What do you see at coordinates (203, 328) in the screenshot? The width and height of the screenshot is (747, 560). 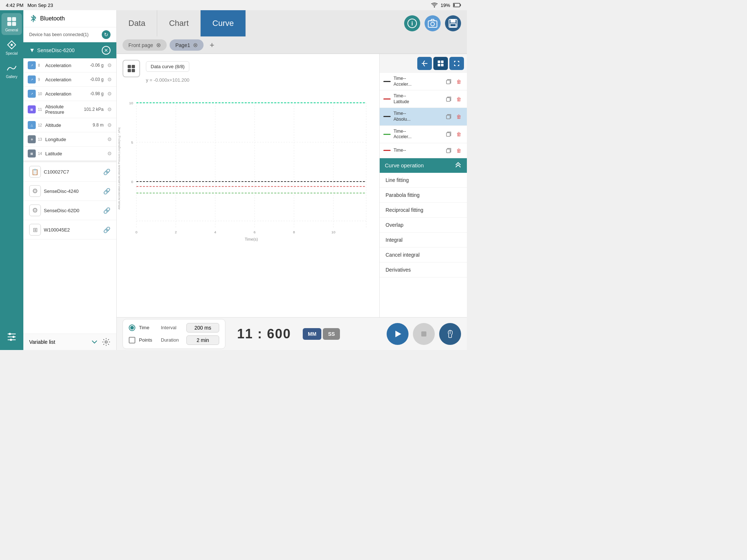 I see `interval-value: 200 ms` at bounding box center [203, 328].